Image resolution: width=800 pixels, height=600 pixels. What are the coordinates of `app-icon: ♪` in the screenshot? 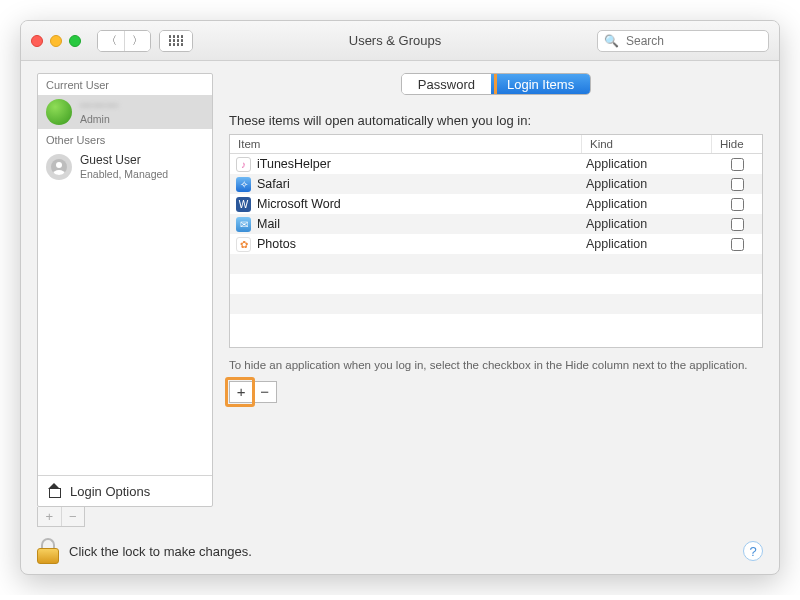 It's located at (244, 164).